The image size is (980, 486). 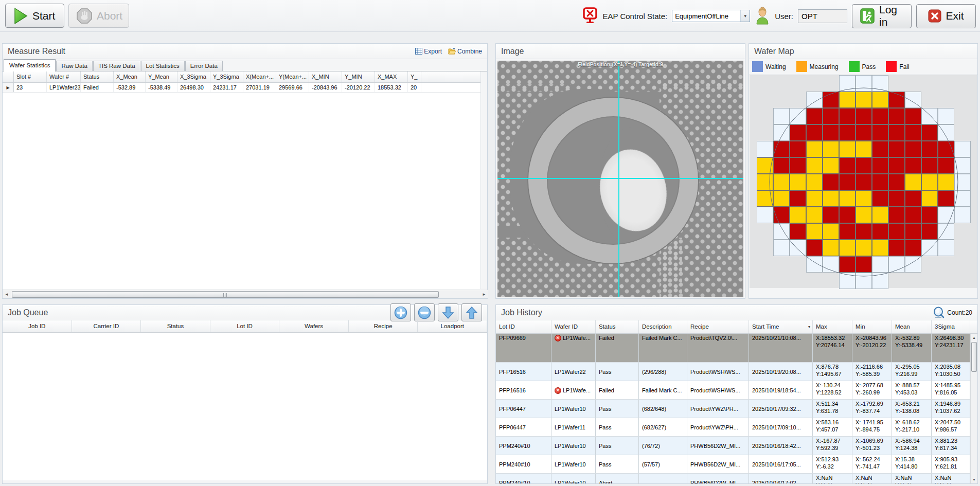 What do you see at coordinates (823, 16) in the screenshot?
I see `user-name-field: OPT` at bounding box center [823, 16].